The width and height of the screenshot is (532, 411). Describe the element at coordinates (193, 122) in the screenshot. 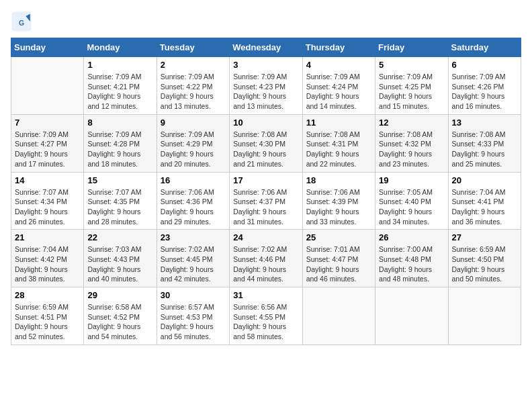

I see `day-number: 9` at that location.